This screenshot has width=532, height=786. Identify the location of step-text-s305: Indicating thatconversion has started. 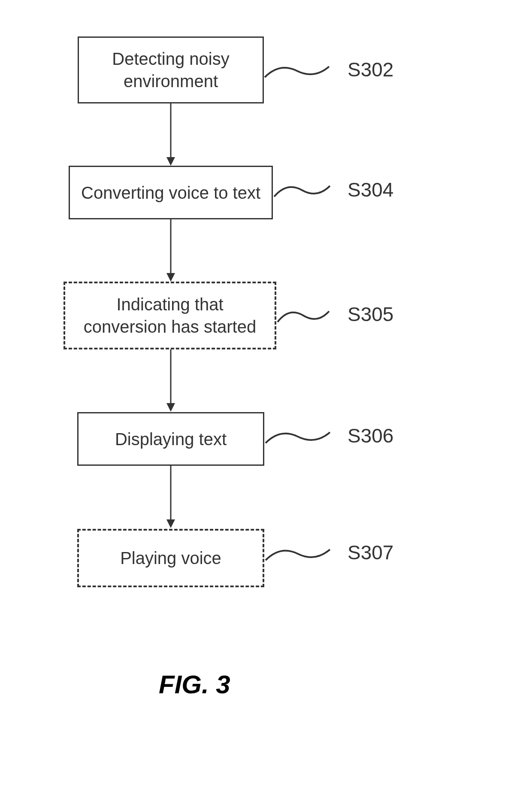
(170, 316).